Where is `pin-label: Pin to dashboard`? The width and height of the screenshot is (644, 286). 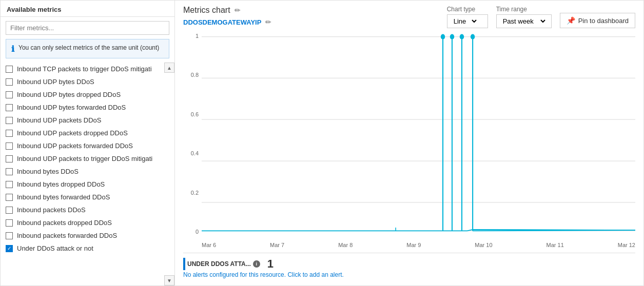
pin-label: Pin to dashboard is located at coordinates (603, 21).